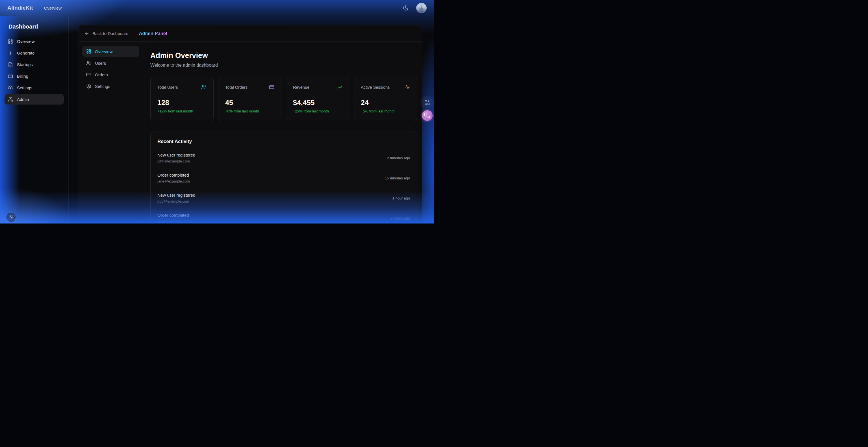 This screenshot has width=868, height=447. Describe the element at coordinates (284, 99) in the screenshot. I see `stats-row: Total Users 128 +12% from last month Tot…` at that location.